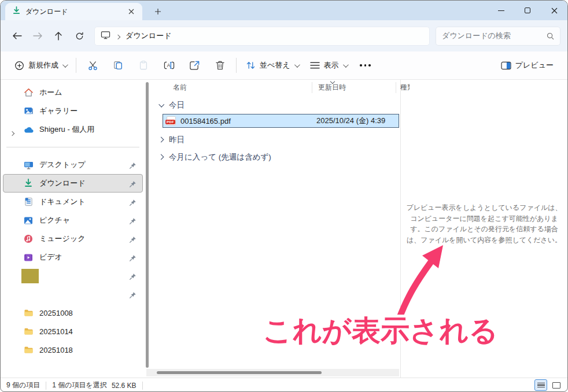 The height and width of the screenshot is (392, 568). What do you see at coordinates (93, 65) in the screenshot?
I see `cut-button` at bounding box center [93, 65].